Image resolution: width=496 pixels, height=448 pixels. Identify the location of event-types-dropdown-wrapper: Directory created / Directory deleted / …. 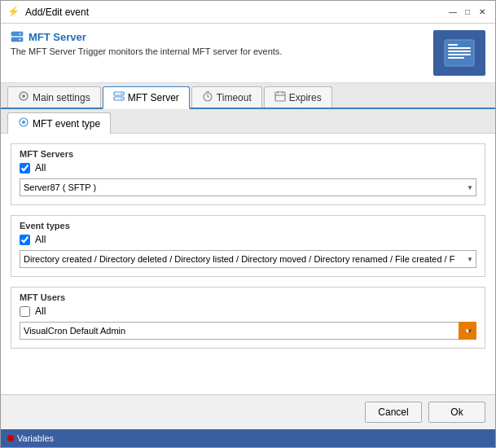
(248, 259).